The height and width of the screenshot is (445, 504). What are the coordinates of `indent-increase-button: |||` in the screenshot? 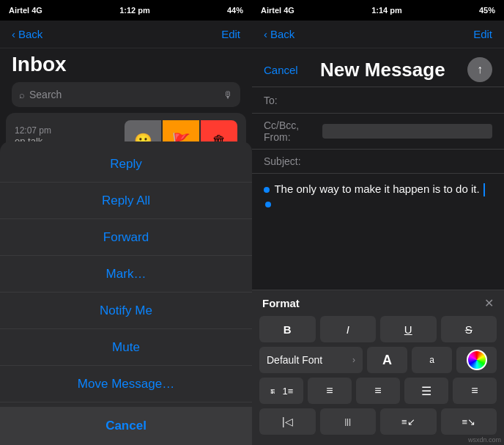 It's located at (349, 422).